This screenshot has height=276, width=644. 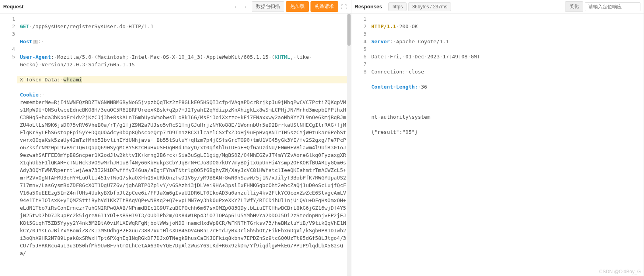 What do you see at coordinates (371, 6) in the screenshot?
I see `response-title: Responses` at bounding box center [371, 6].